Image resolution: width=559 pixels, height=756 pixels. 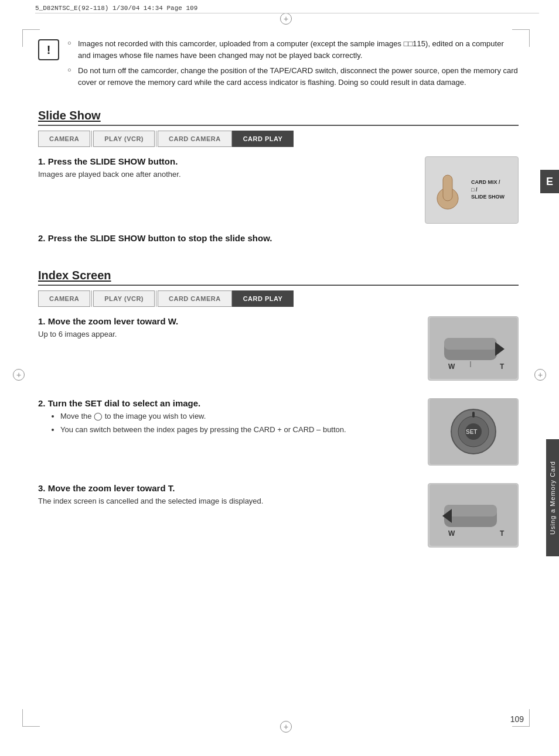 I want to click on step-1-content: 1. Press the SLIDE SHOW button. Images a…, so click(x=226, y=169).